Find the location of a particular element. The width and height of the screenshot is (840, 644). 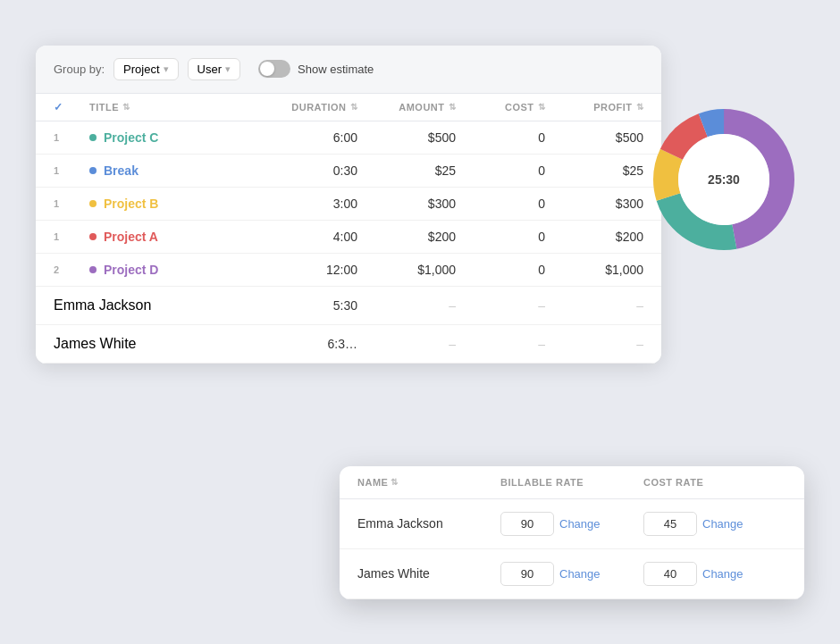

person-row: James White 6:3… – – – is located at coordinates (349, 345).